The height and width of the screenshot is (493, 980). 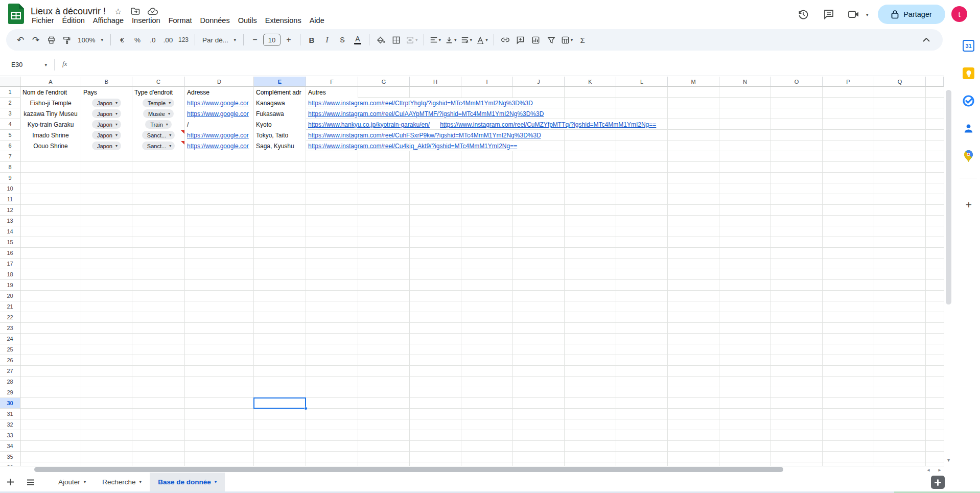 What do you see at coordinates (10, 156) in the screenshot?
I see `row-header-7: 7` at bounding box center [10, 156].